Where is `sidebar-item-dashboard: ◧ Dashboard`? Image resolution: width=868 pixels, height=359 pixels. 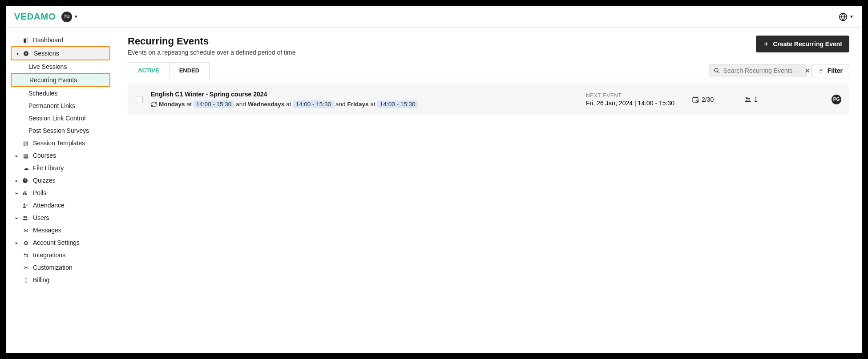
sidebar-item-dashboard: ◧ Dashboard is located at coordinates (61, 40).